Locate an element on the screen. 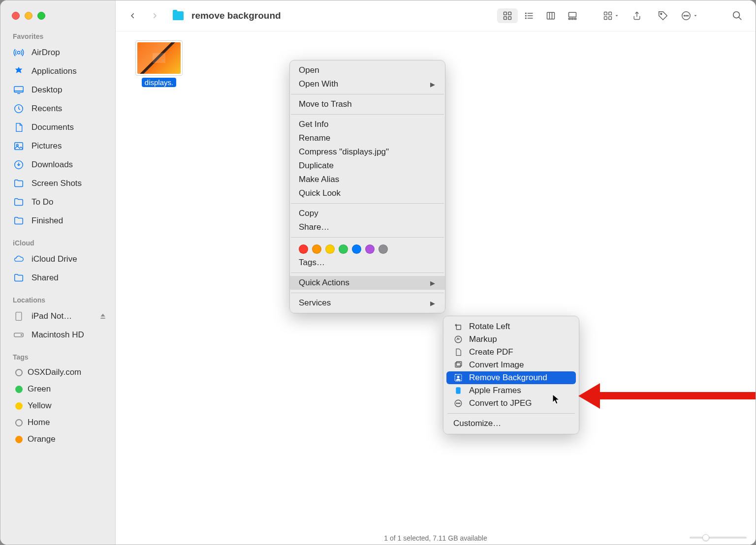 The width and height of the screenshot is (756, 545). tag-color-gray is located at coordinates (383, 249).